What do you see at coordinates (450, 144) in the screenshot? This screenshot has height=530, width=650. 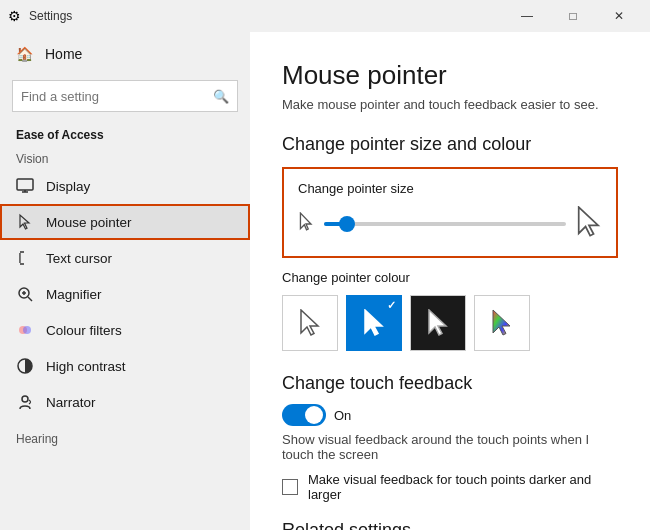 I see `pointer-size-section-title: Change pointer size and colour` at bounding box center [450, 144].